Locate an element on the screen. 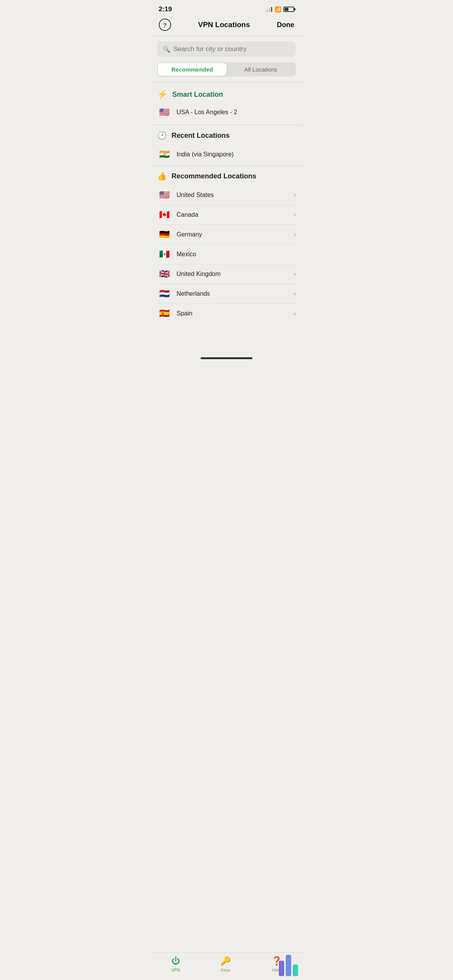  smart-location-section: ⚡ Smart Location 🇺🇸 USA - Los Angeles - … is located at coordinates (226, 104).